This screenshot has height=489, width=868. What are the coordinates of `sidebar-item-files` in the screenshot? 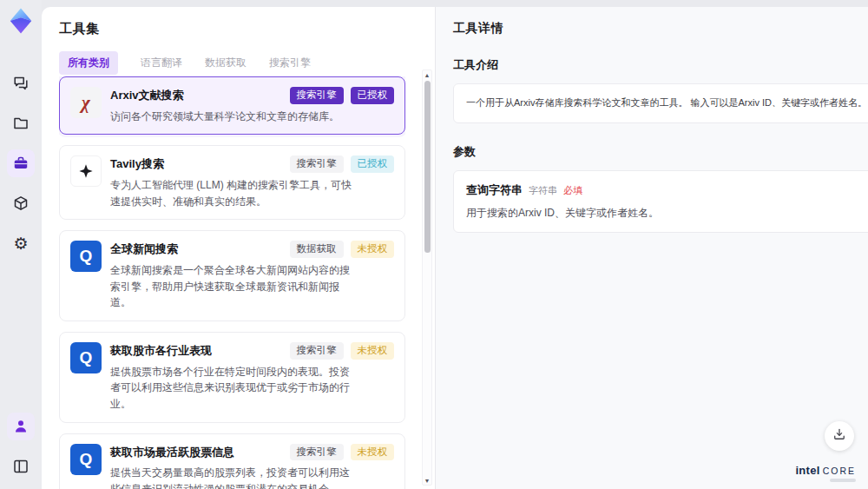 It's located at (21, 123).